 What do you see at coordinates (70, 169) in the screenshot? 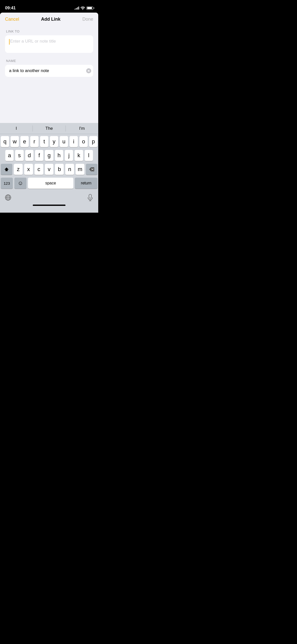
I see `key-n: n` at bounding box center [70, 169].